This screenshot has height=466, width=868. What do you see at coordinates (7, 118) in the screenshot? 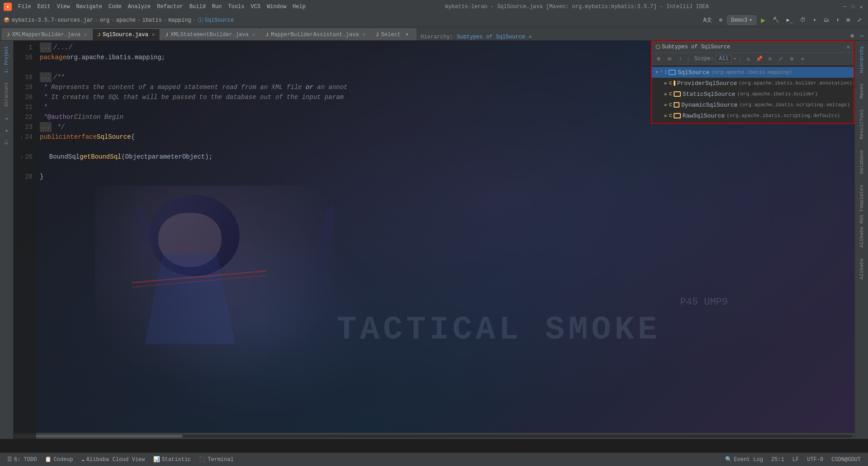
I see `sidebar-item-cloud: ☁` at bounding box center [7, 118].